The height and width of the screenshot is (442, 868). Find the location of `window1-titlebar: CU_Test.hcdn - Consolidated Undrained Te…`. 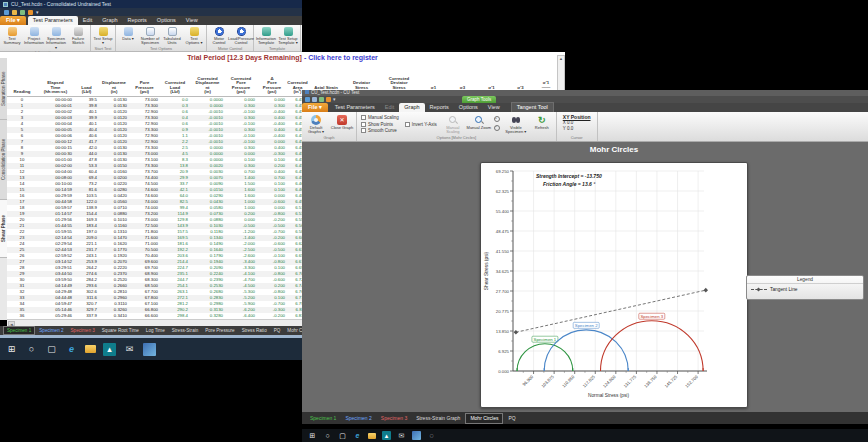

window1-titlebar: CU_Test.hcdn - Consolidated Undrained Te… is located at coordinates (151, 4).